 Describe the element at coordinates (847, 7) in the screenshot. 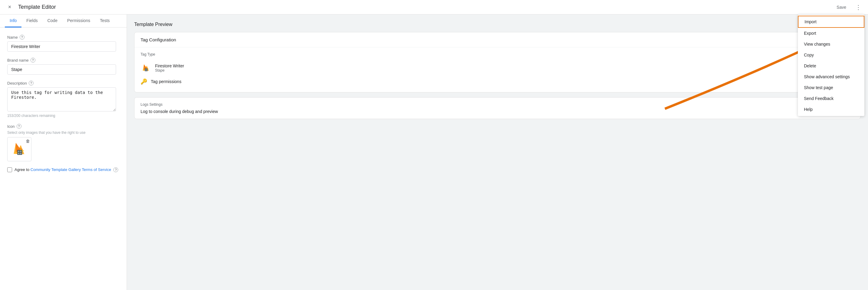

I see `header-actions: Save ⋮` at that location.